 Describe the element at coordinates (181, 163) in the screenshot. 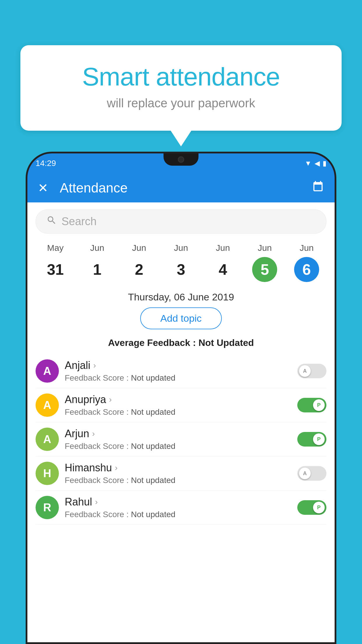

I see `status-bar: 14:29 ▼ ◀ ▮` at that location.